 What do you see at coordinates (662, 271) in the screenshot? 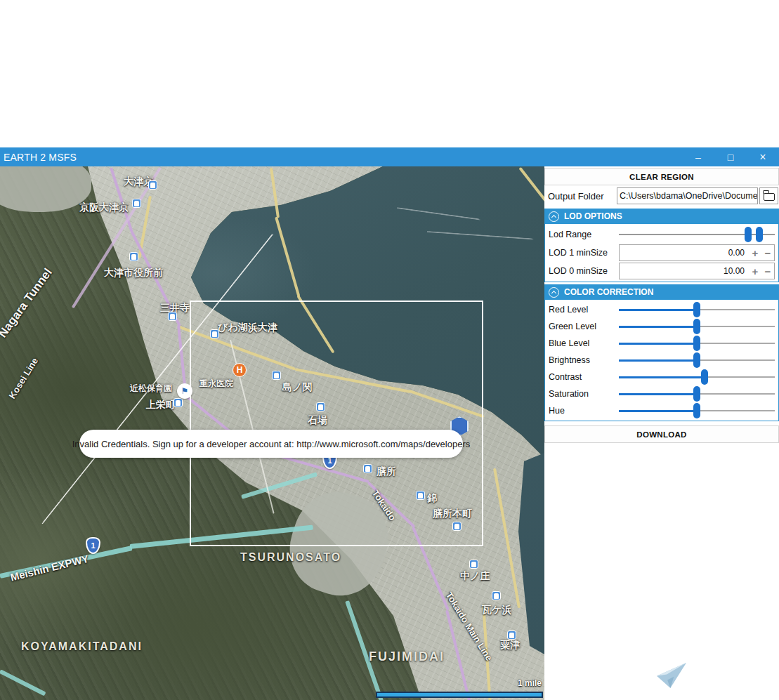
I see `lod-field-row: LOD 0 minSize10.00+−` at bounding box center [662, 271].